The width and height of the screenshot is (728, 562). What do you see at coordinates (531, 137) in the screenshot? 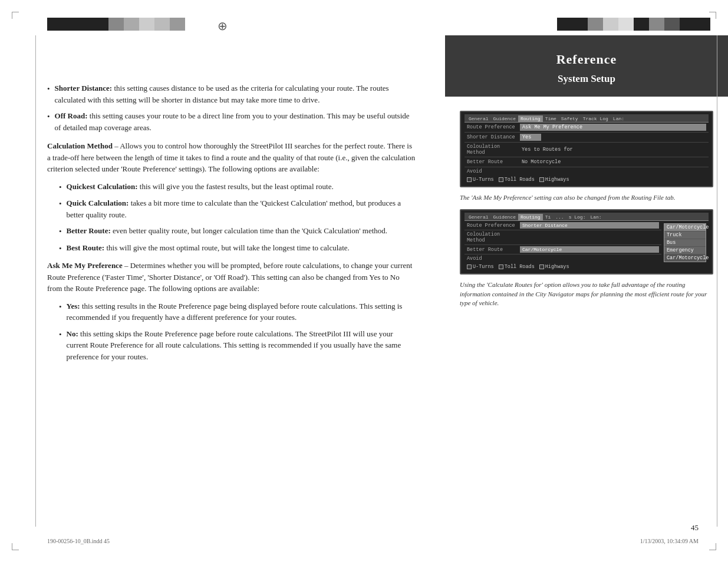
I see `device-value: Yes` at bounding box center [531, 137].